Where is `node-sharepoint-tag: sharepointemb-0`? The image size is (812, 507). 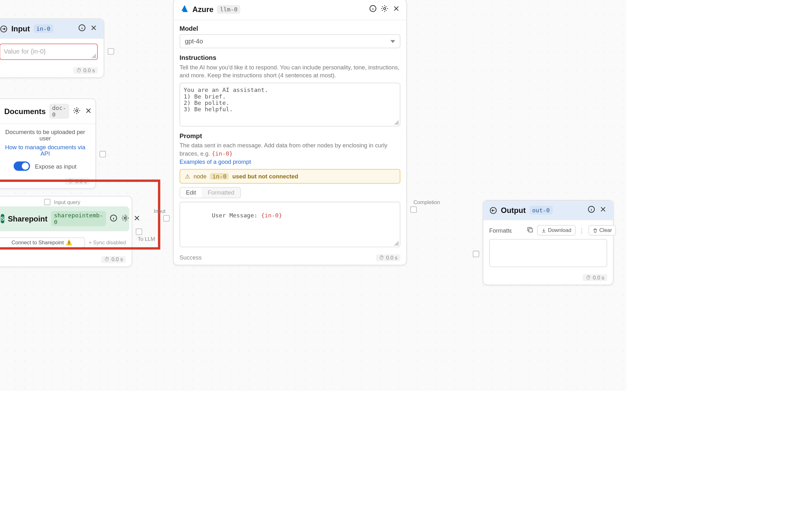 node-sharepoint-tag: sharepointemb-0 is located at coordinates (79, 219).